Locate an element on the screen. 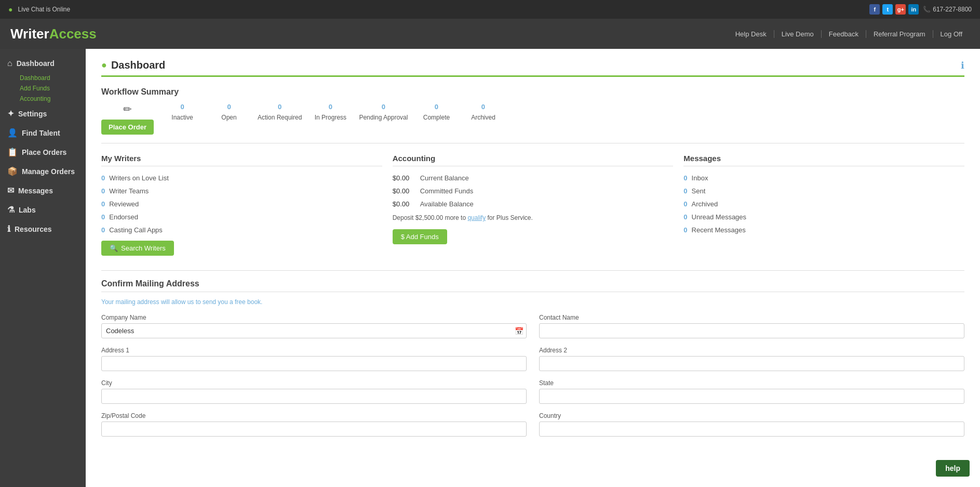  sidebar-item-messages: ✉ Messages is located at coordinates (43, 190).